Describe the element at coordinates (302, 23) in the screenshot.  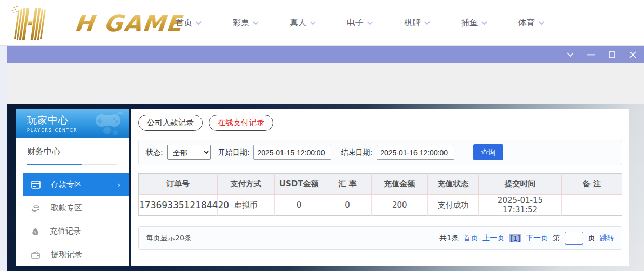
I see `nav-item-live: 真人` at that location.